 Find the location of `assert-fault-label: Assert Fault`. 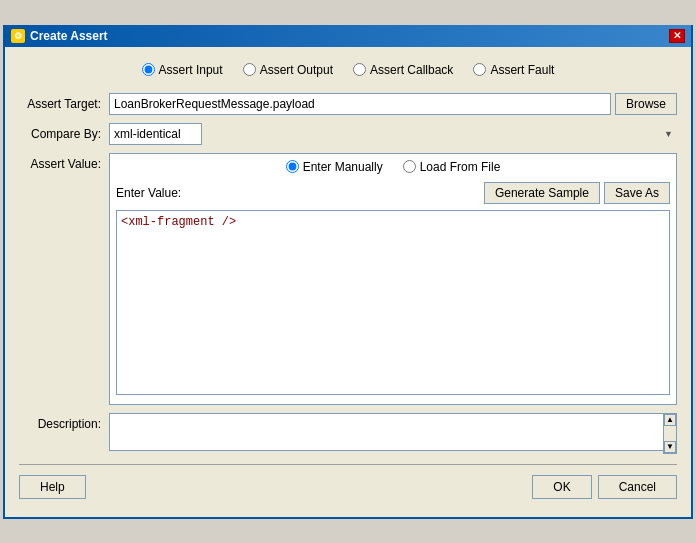

assert-fault-label: Assert Fault is located at coordinates (522, 70).